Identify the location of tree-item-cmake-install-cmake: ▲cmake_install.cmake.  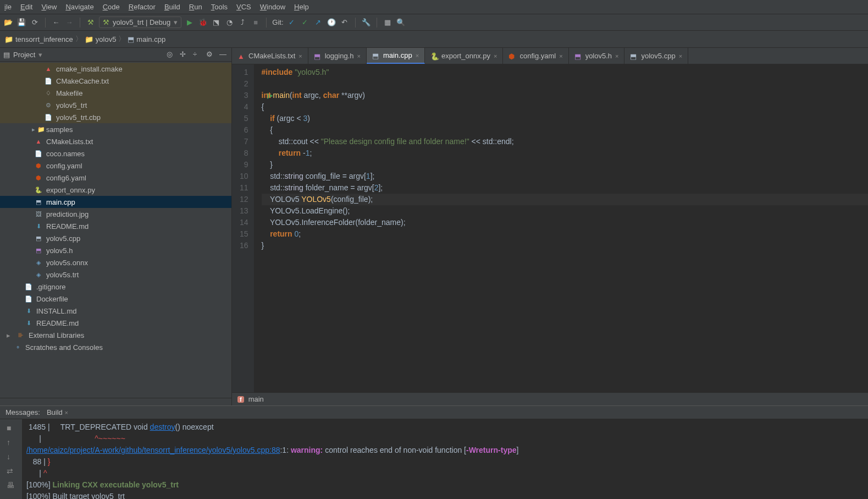
(115, 69).